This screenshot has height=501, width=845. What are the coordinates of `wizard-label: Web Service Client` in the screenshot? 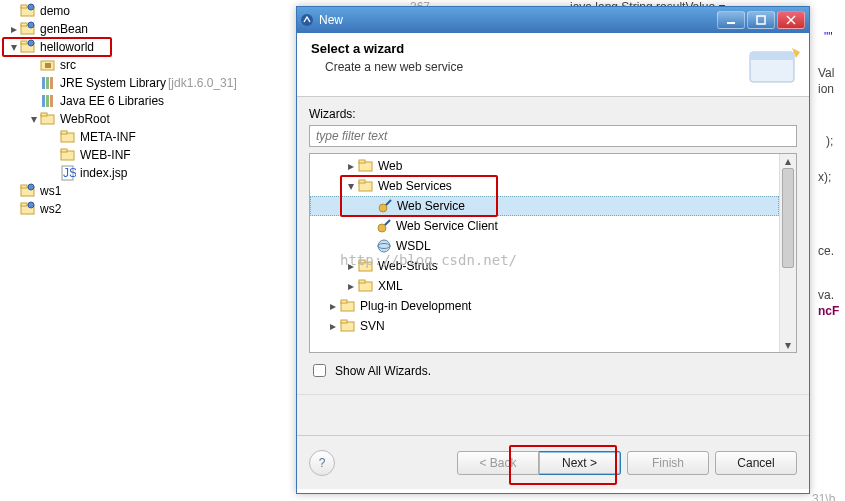 It's located at (446, 226).